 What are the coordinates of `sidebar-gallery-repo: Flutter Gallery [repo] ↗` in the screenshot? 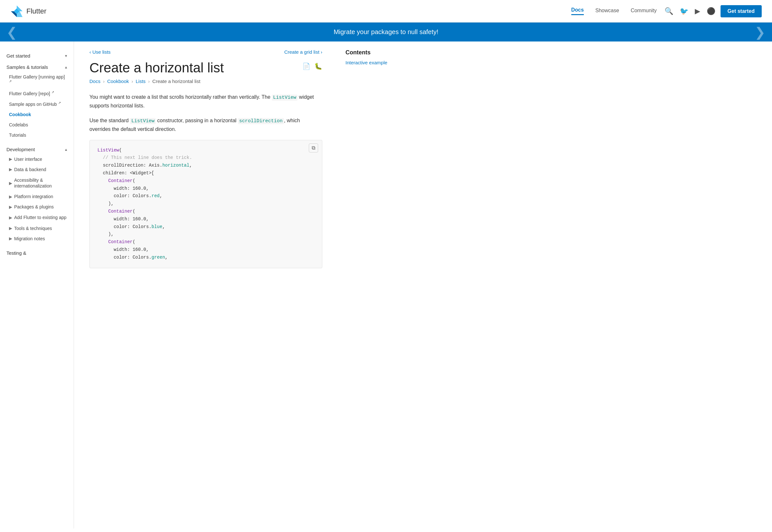 It's located at (37, 93).